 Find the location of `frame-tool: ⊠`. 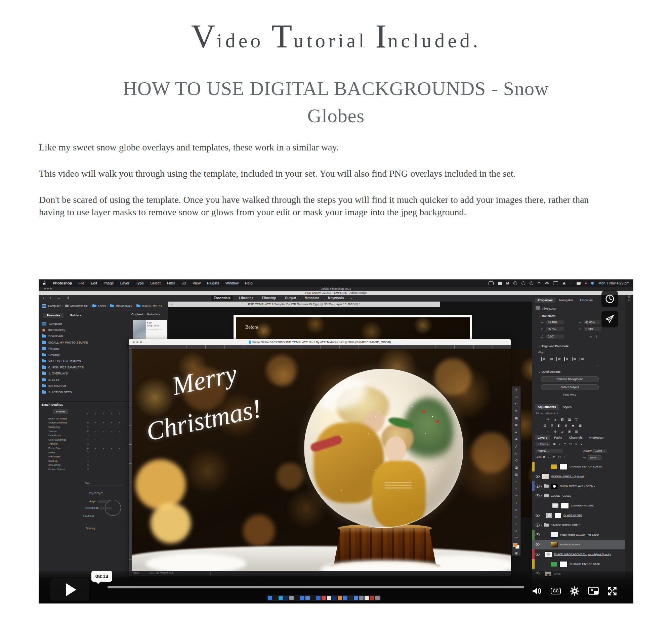

frame-tool: ⊠ is located at coordinates (517, 425).